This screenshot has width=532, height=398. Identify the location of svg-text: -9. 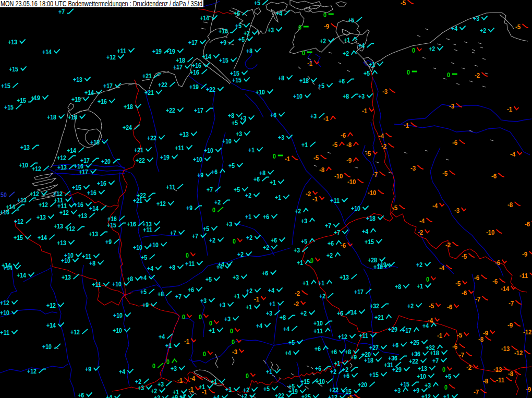
(528, 389).